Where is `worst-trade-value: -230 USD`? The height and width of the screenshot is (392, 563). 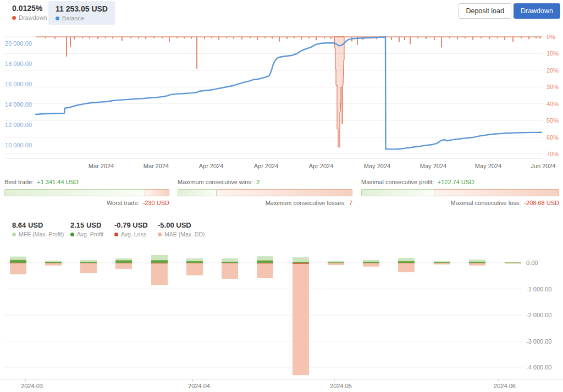 worst-trade-value: -230 USD is located at coordinates (156, 203).